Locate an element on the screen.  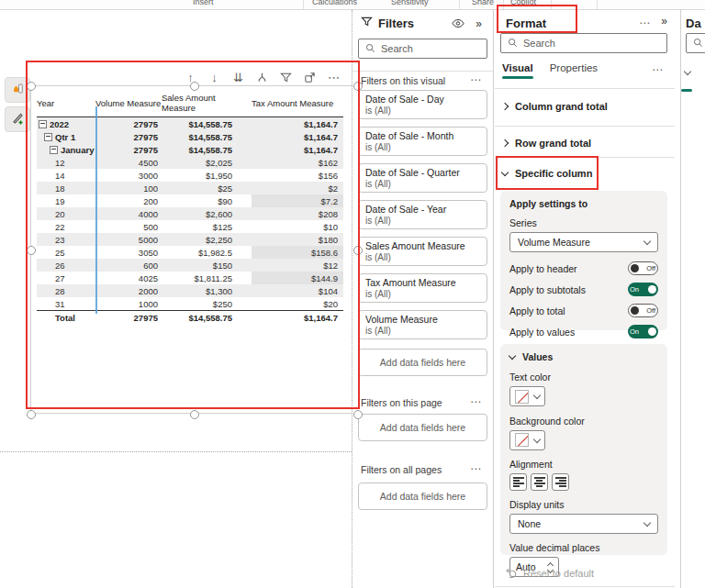
add-data-fields-all-pages: Add data fields here is located at coordinates (422, 496).